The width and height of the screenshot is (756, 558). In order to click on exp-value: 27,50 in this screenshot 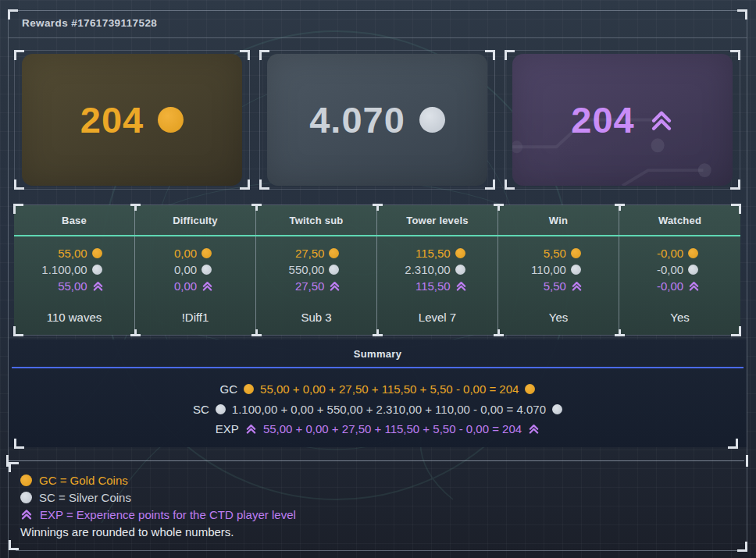, I will do `click(307, 286)`.